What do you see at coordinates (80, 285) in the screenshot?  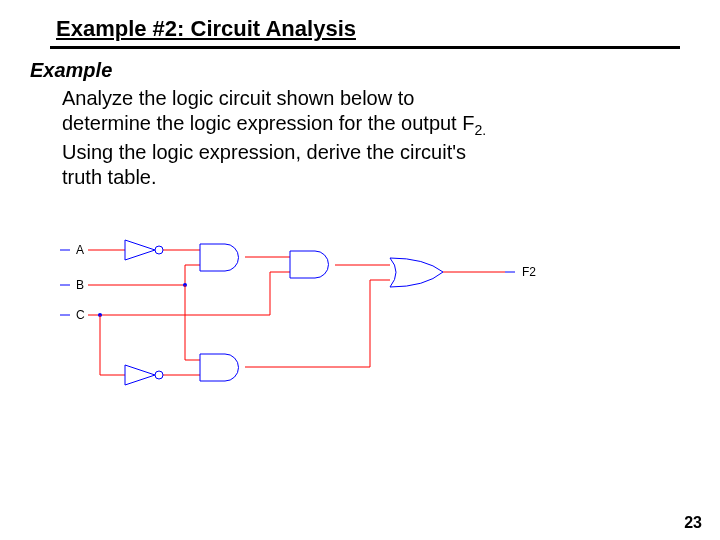 I see `input-label-b: B` at bounding box center [80, 285].